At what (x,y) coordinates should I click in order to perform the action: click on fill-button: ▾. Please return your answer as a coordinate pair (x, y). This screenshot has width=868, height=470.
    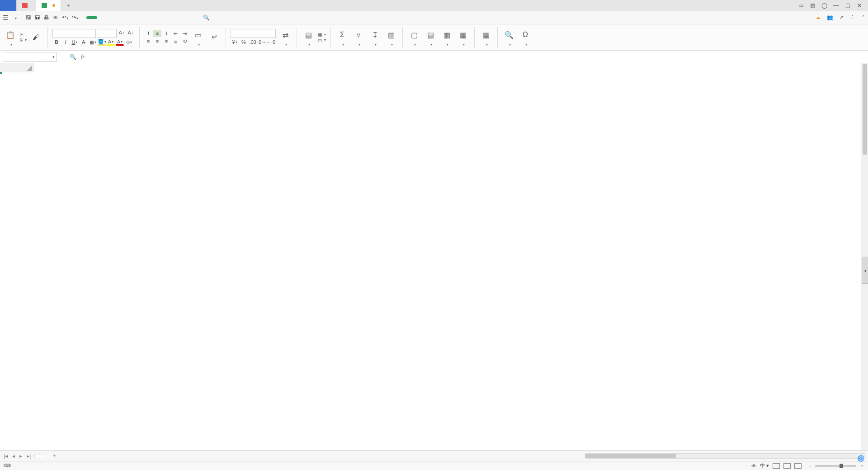
    Looking at the image, I should click on (392, 44).